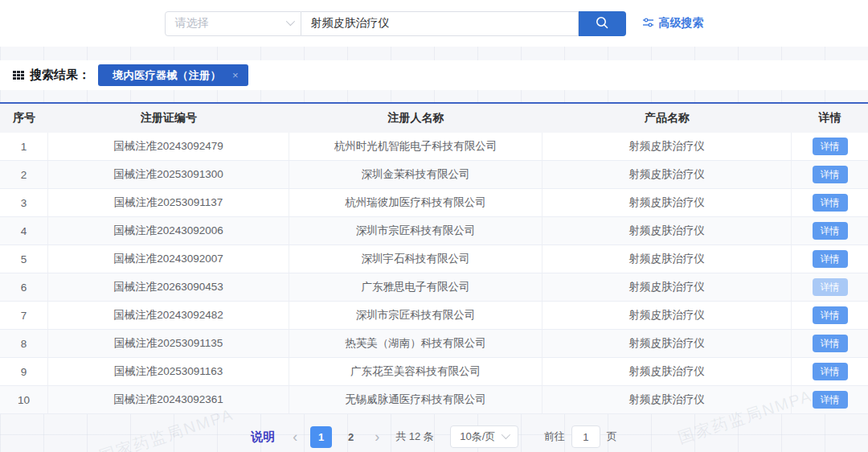 The height and width of the screenshot is (452, 868). What do you see at coordinates (602, 24) in the screenshot?
I see `search-icon` at bounding box center [602, 24].